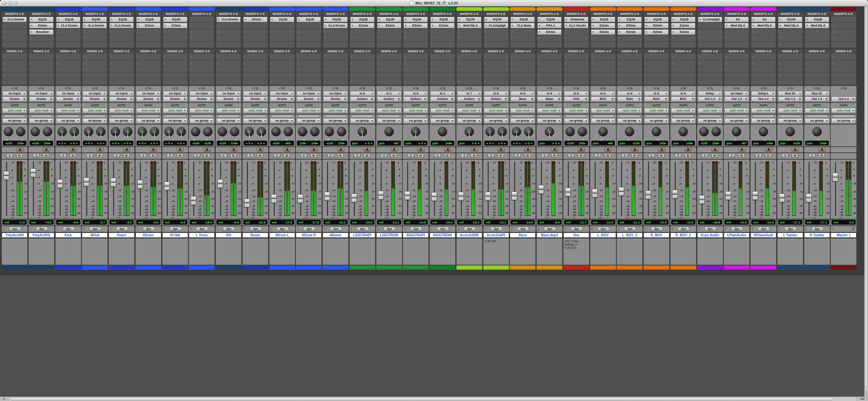 The width and height of the screenshot is (868, 401). I want to click on horizontal-scrollbar-thumb, so click(421, 399).